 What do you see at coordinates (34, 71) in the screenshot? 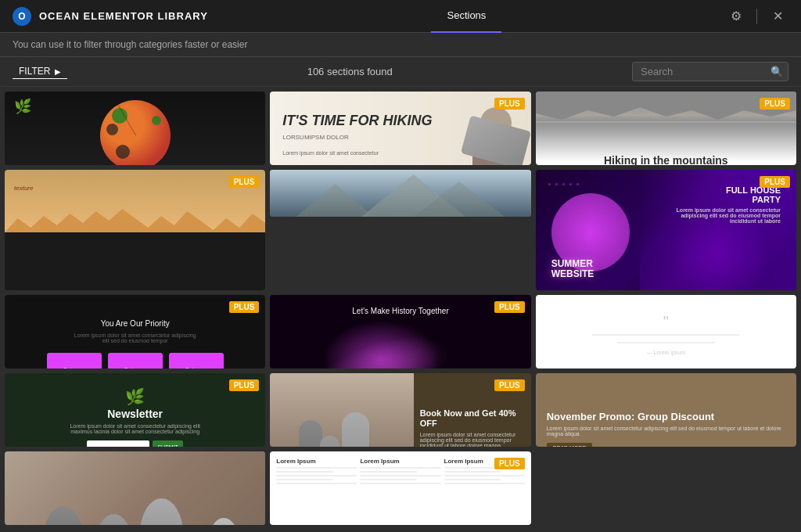
I see `filter-label: FILTER` at bounding box center [34, 71].